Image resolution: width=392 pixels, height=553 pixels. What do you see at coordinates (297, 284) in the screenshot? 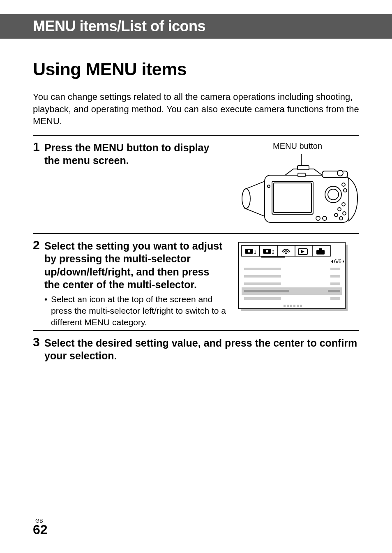
I see `step-2-figure: 1 2` at bounding box center [297, 284].